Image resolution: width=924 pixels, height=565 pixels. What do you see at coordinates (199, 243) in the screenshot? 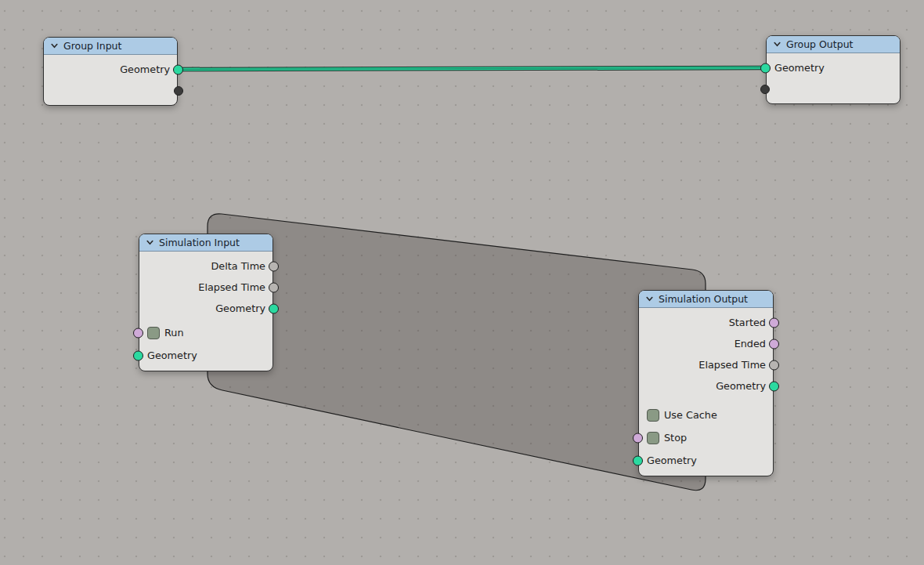
I see `node-title: Simulation Input` at bounding box center [199, 243].